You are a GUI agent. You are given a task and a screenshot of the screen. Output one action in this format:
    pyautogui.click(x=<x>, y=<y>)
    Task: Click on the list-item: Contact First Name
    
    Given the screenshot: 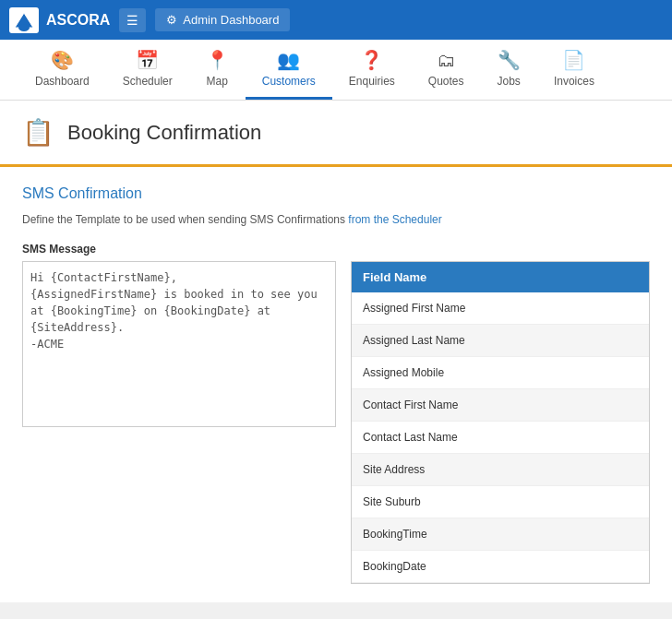 What is the action you would take?
    pyautogui.click(x=500, y=406)
    